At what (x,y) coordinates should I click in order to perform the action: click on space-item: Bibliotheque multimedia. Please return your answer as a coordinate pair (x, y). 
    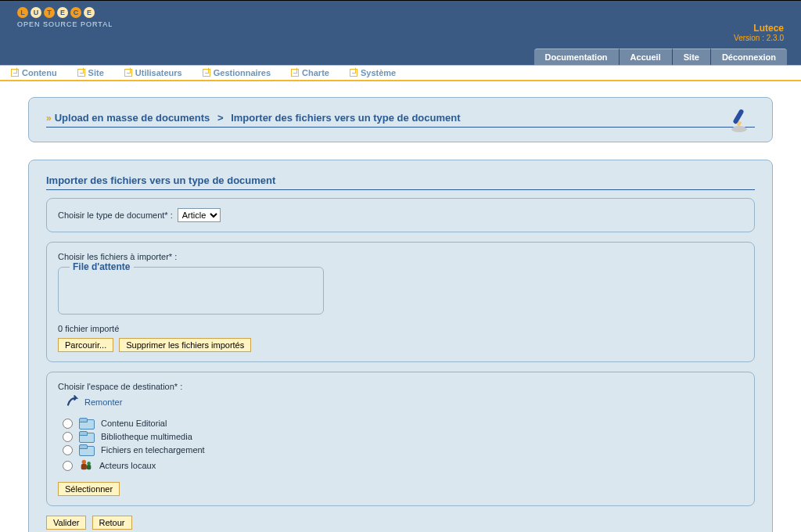
    Looking at the image, I should click on (403, 437).